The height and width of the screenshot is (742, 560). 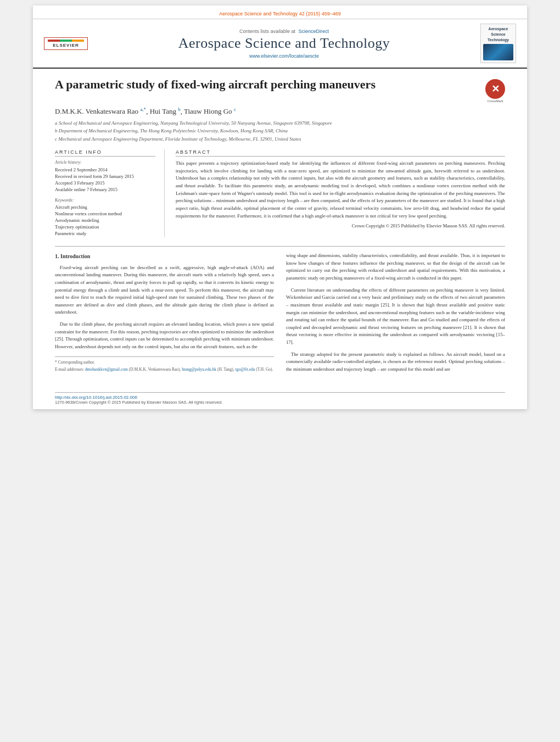 I want to click on footer-bar: http://dx.doi.org/10.1016/j.ast.2015.02.…, so click(x=280, y=401).